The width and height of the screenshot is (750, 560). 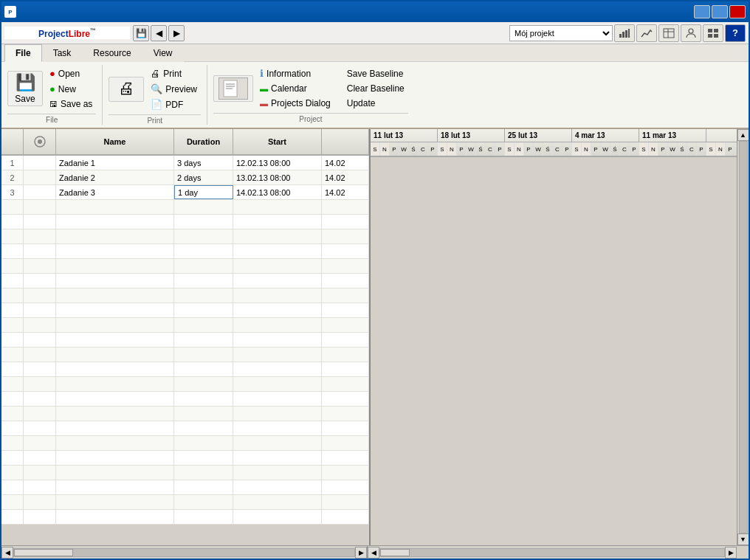 What do you see at coordinates (702, 12) in the screenshot?
I see `minimize-button` at bounding box center [702, 12].